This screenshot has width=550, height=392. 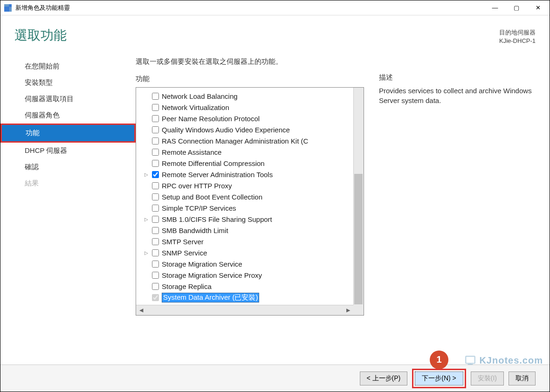 I want to click on minimize-button: —, so click(x=495, y=8).